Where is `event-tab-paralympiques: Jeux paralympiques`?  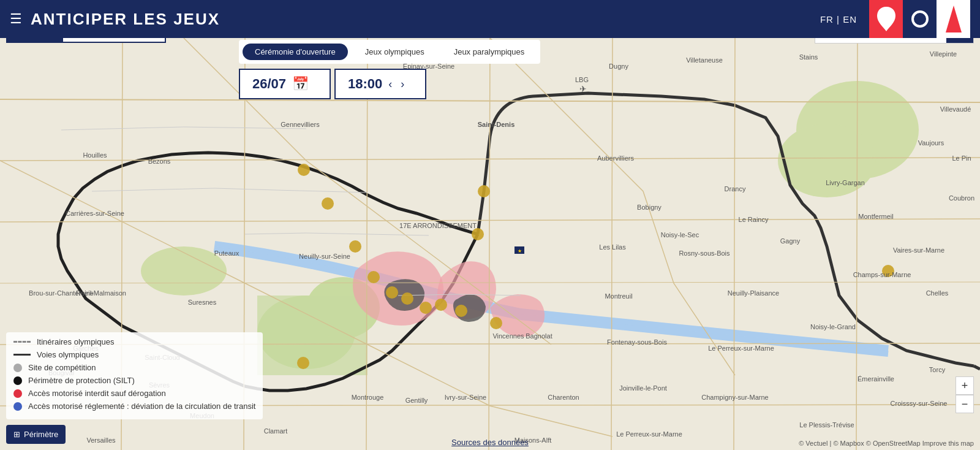 event-tab-paralympiques: Jeux paralympiques is located at coordinates (489, 51).